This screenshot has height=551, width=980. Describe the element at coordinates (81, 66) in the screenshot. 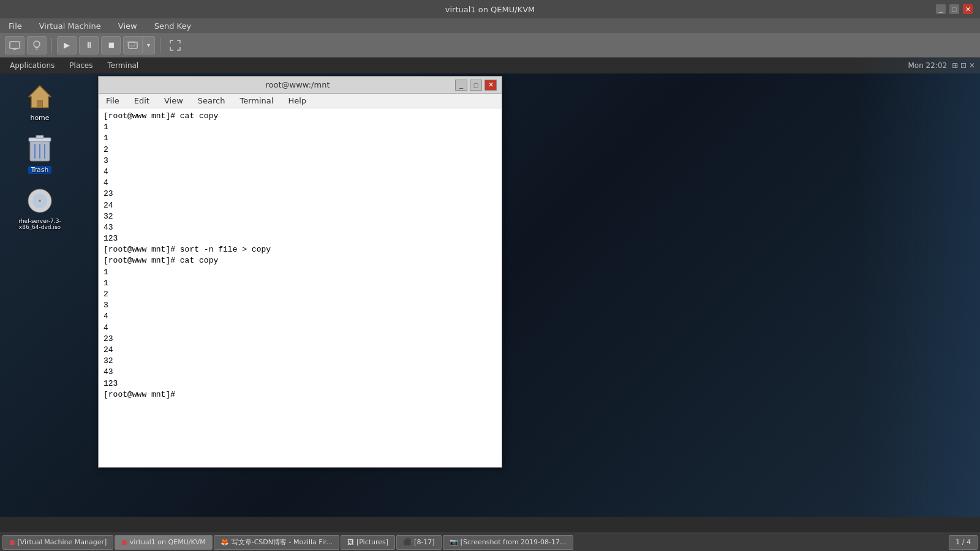

I see `guest-places-menu: Places` at that location.